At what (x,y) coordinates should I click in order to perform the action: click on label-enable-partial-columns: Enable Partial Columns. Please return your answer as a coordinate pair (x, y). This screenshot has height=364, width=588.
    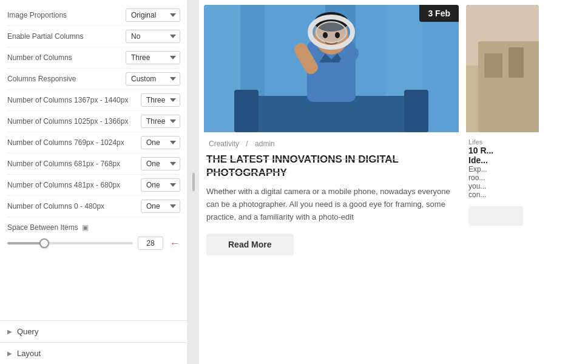
    Looking at the image, I should click on (67, 36).